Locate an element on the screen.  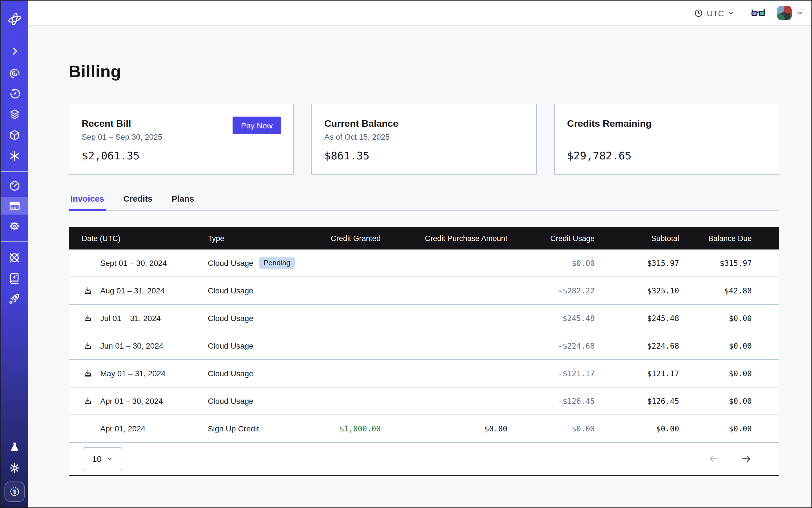
column-header-credit-granted: Credit Granted is located at coordinates (350, 238).